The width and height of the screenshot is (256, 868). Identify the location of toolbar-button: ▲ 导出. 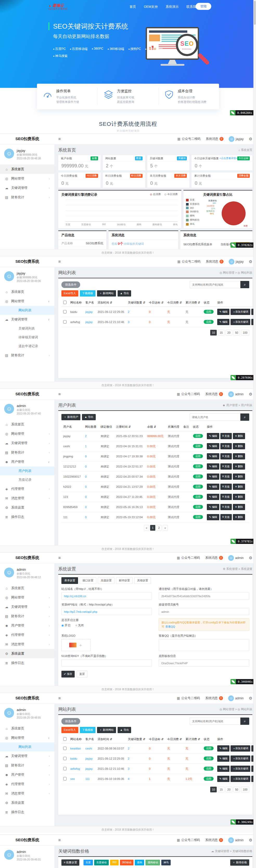
(124, 730).